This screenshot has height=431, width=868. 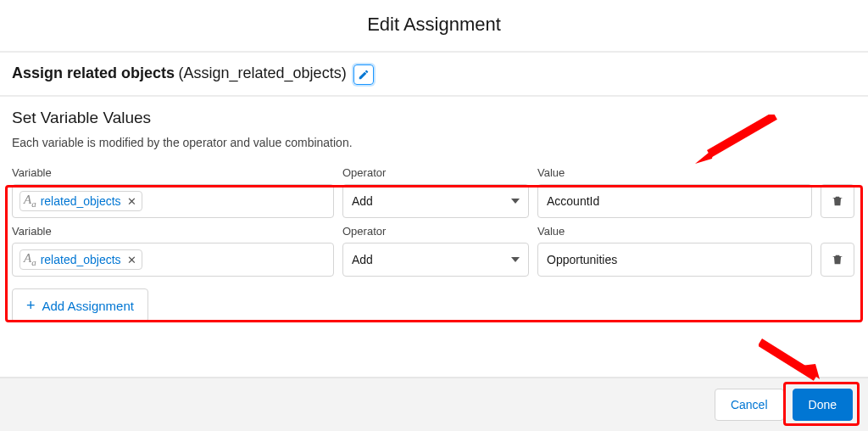 I want to click on edit-label-button, so click(x=364, y=75).